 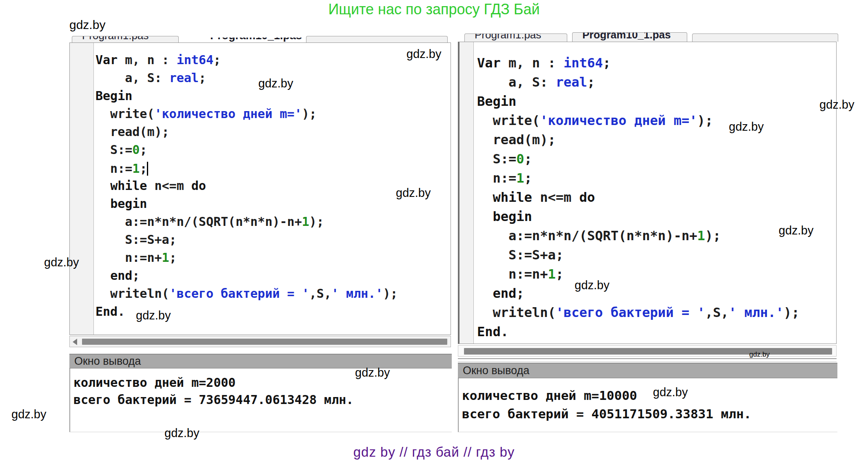 I want to click on code-line: n:=n+1;, so click(x=273, y=258).